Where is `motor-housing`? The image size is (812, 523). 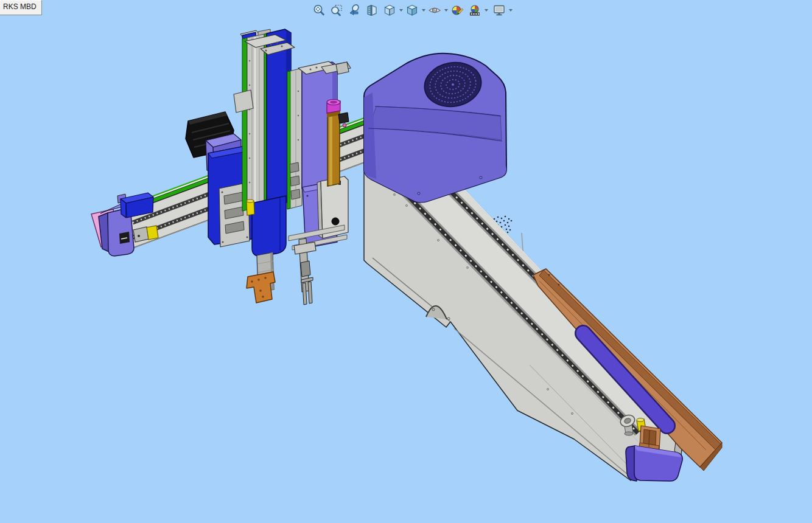
motor-housing is located at coordinates (435, 128).